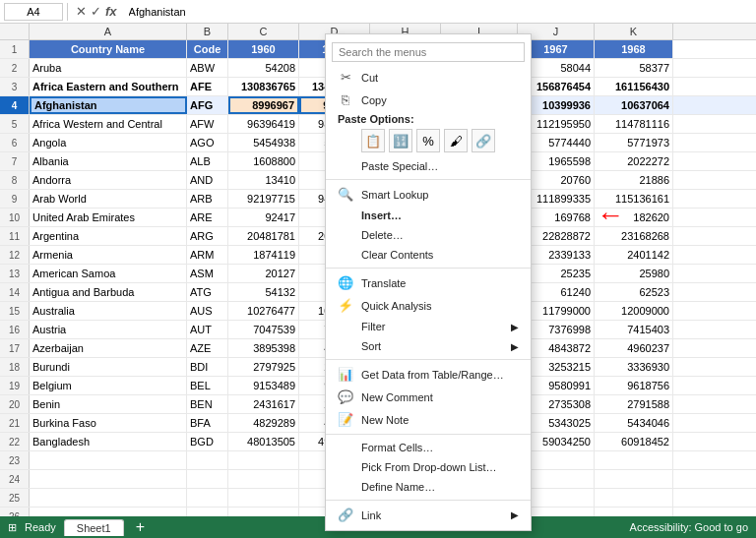  I want to click on cell: 3336930, so click(634, 367).